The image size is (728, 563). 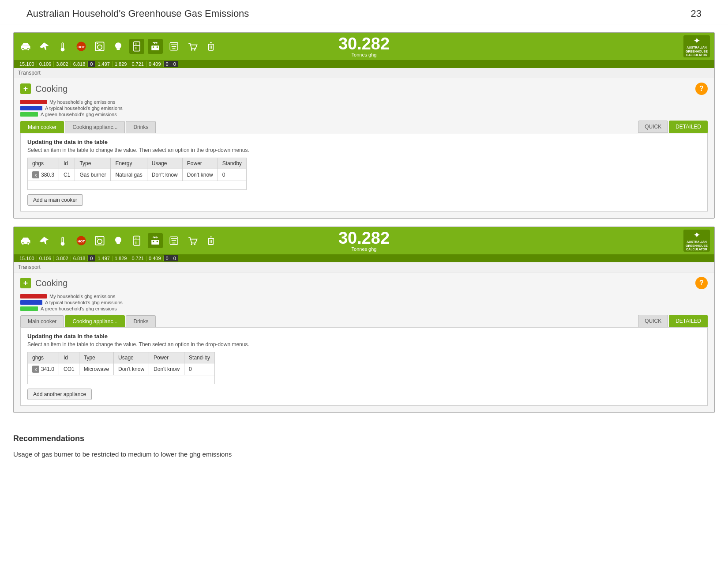 What do you see at coordinates (364, 150) in the screenshot?
I see `instruction-text-1: Select an item in the table to change th…` at bounding box center [364, 150].